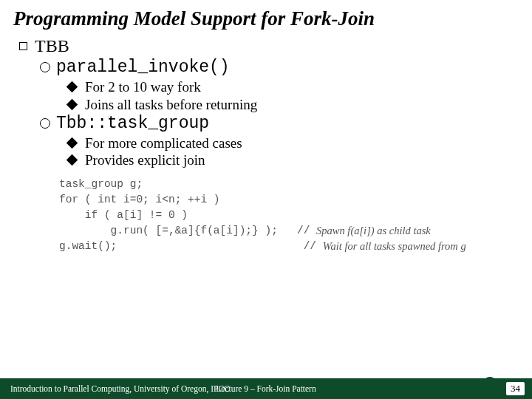  I want to click on footer-left: Introduction to Parallel Computing, Univ…, so click(115, 389).